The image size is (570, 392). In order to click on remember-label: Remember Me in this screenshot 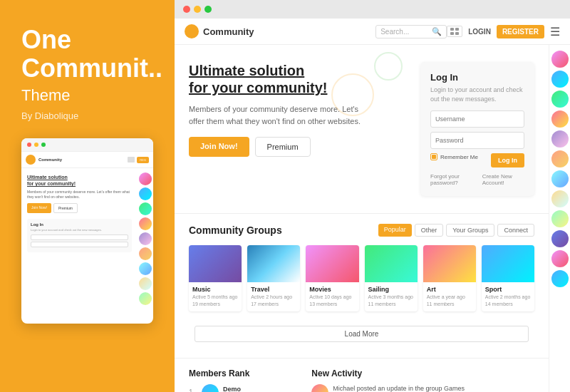, I will do `click(459, 157)`.